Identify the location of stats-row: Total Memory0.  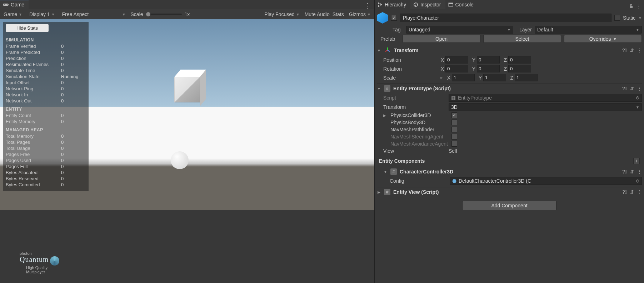
(46, 136).